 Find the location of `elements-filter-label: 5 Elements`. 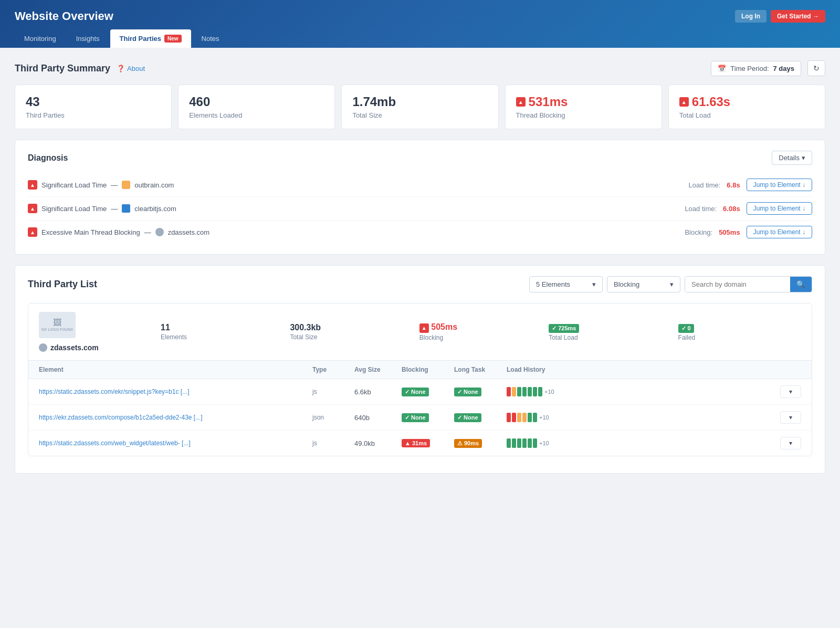

elements-filter-label: 5 Elements is located at coordinates (553, 285).